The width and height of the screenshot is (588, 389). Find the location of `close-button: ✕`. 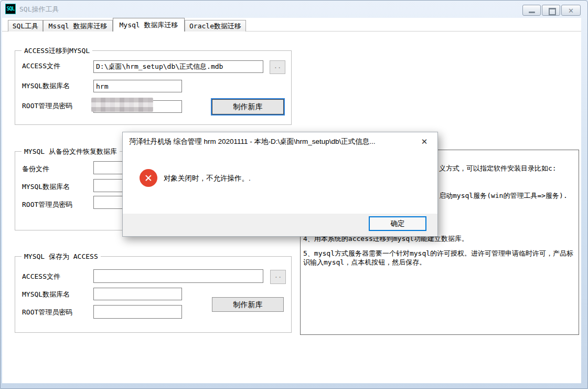

close-button: ✕ is located at coordinates (571, 10).